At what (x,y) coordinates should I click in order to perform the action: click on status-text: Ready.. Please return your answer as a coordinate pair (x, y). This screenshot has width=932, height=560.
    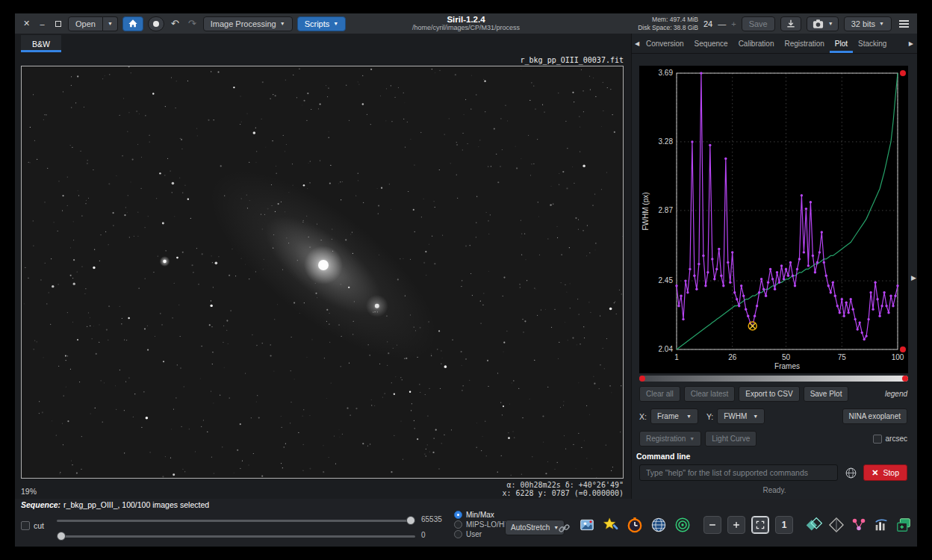
    Looking at the image, I should click on (774, 490).